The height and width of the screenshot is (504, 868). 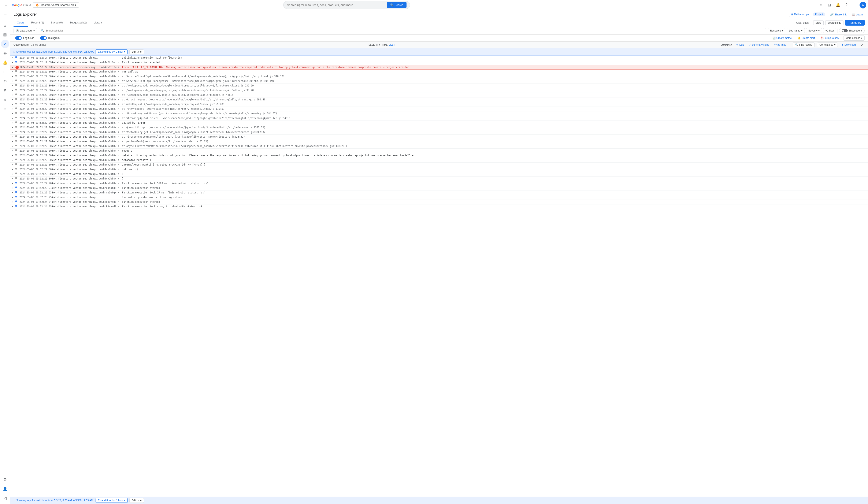 What do you see at coordinates (397, 5) in the screenshot?
I see `global-search-button: 🔍 Search` at bounding box center [397, 5].